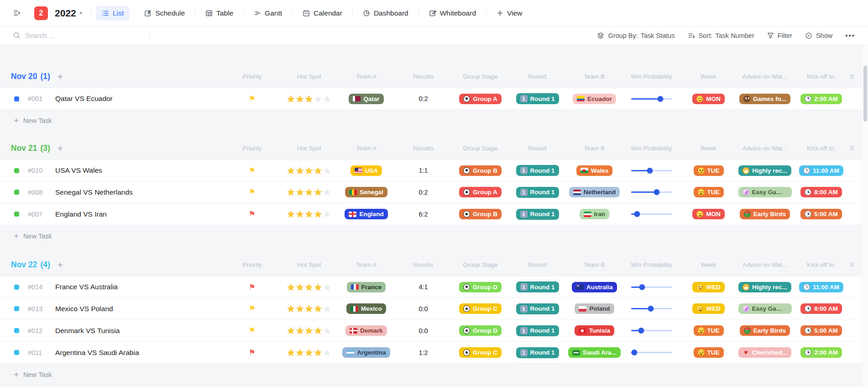  Describe the element at coordinates (595, 214) in the screenshot. I see `team-b-tag: Iran` at that location.